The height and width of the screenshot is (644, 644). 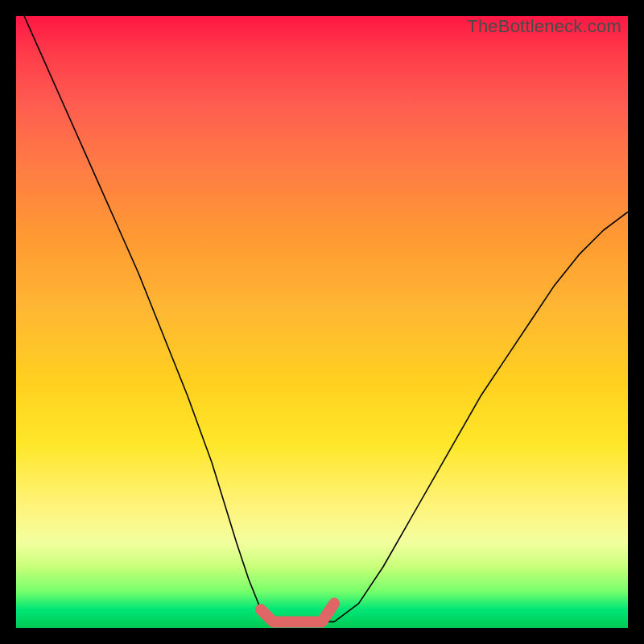 What do you see at coordinates (298, 613) in the screenshot?
I see `optimal-flat-marker` at bounding box center [298, 613].